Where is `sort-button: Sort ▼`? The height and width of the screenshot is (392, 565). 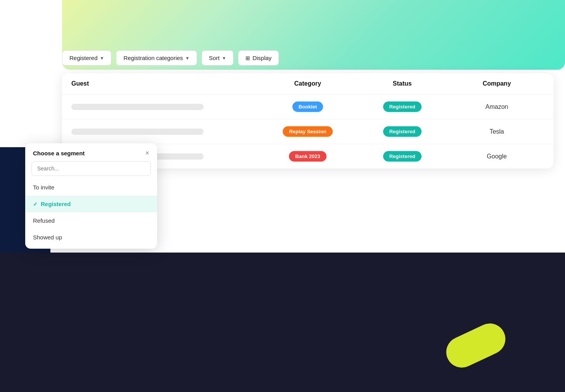
sort-button: Sort ▼ is located at coordinates (218, 58).